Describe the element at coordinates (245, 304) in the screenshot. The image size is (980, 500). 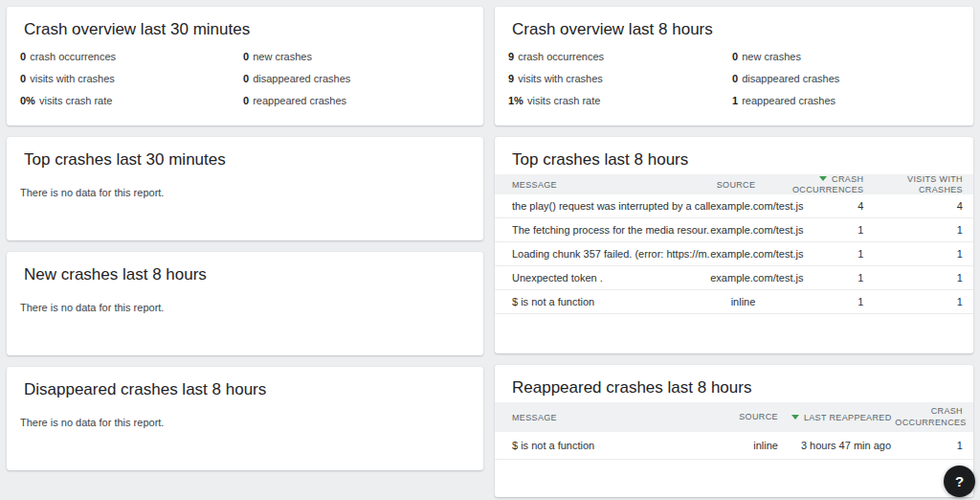
I see `card-new-crashes-8h: New crashes last 8 hours There is no dat…` at that location.